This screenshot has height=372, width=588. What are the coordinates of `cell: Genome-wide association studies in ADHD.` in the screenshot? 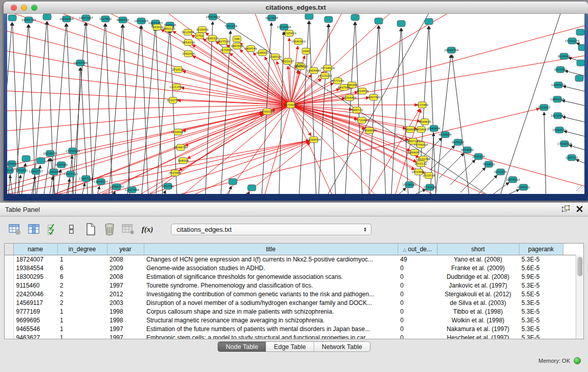 It's located at (271, 268).